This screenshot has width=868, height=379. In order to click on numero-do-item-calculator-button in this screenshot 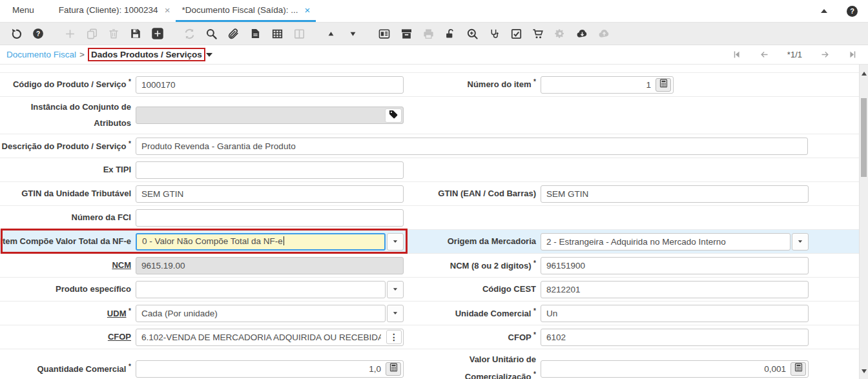, I will do `click(663, 85)`.